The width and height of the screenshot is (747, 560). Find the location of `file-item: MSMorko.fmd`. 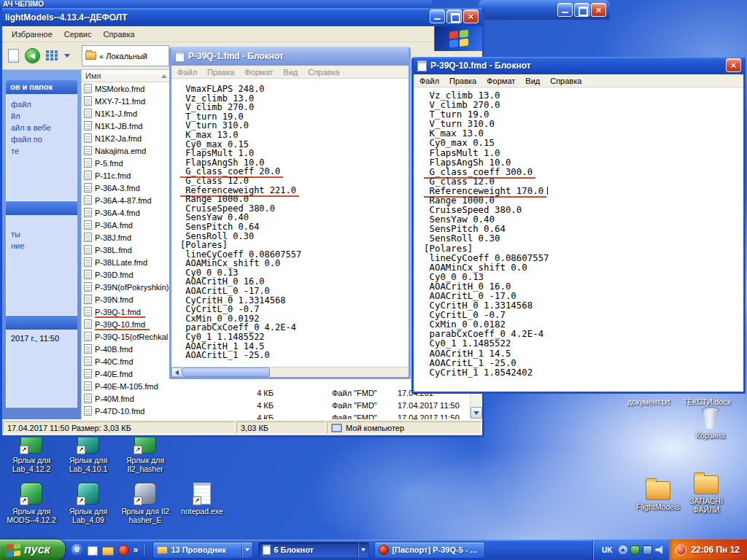

file-item: MSMorko.fmd is located at coordinates (127, 89).